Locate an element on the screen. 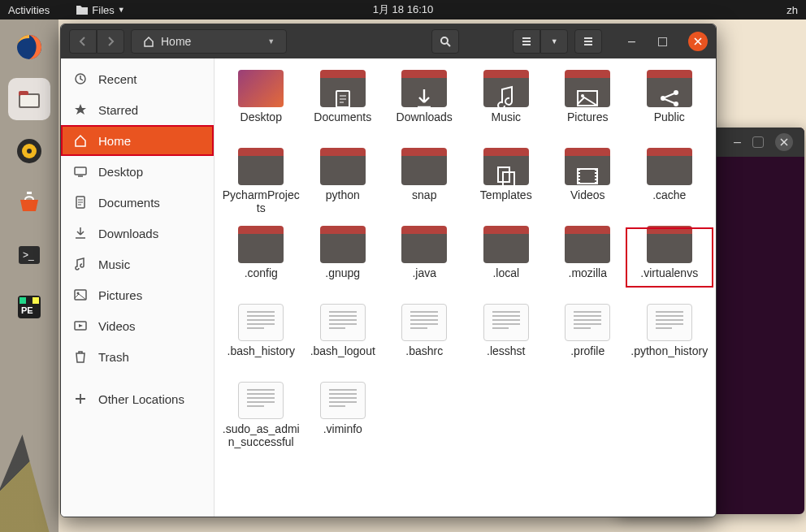  sidebar-item-label: Other Locations is located at coordinates (141, 400).